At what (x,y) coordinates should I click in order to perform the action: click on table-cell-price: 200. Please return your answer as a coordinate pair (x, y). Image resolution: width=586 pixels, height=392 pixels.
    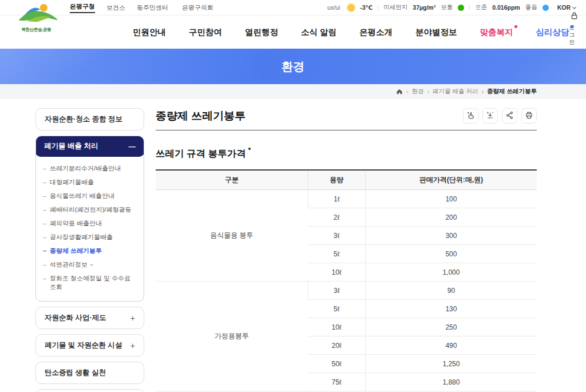
    Looking at the image, I should click on (451, 217).